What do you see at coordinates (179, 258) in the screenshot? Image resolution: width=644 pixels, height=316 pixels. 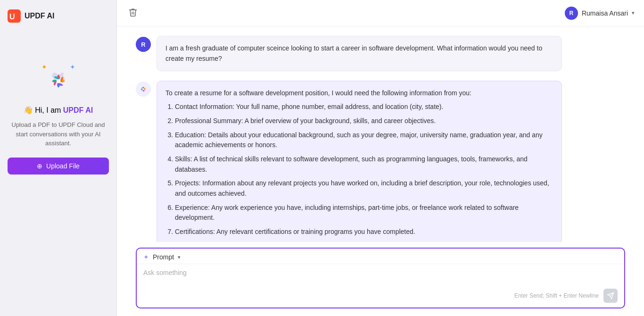 I see `prompt-chevron-icon: ▾` at bounding box center [179, 258].